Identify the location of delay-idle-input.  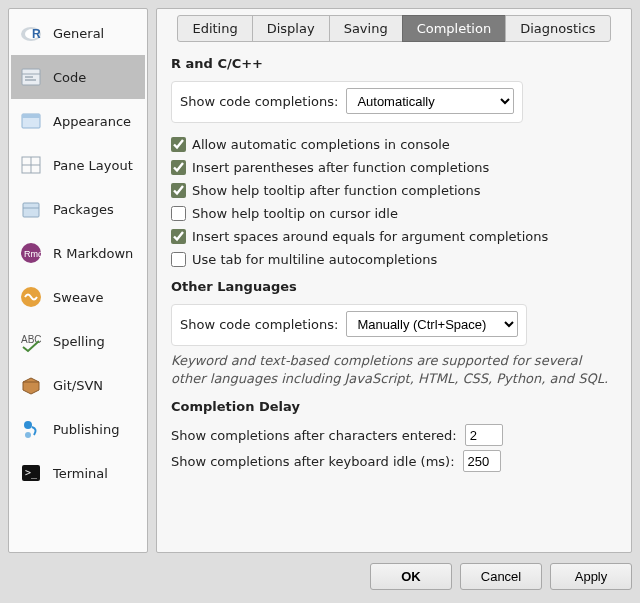
(482, 461).